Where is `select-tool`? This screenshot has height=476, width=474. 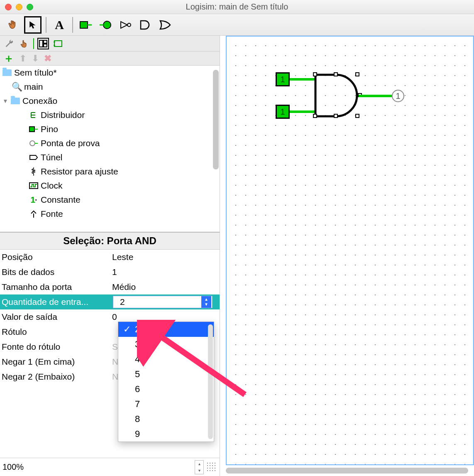 select-tool is located at coordinates (33, 25).